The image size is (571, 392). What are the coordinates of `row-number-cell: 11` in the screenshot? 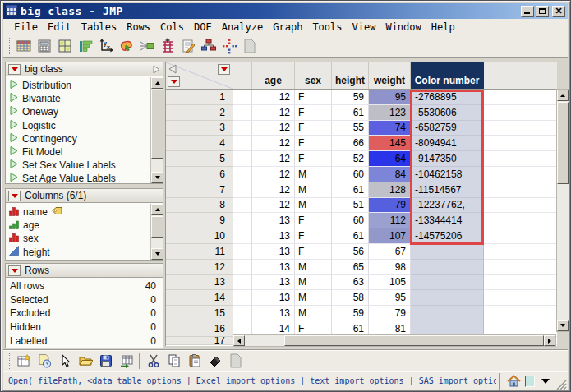 It's located at (200, 251).